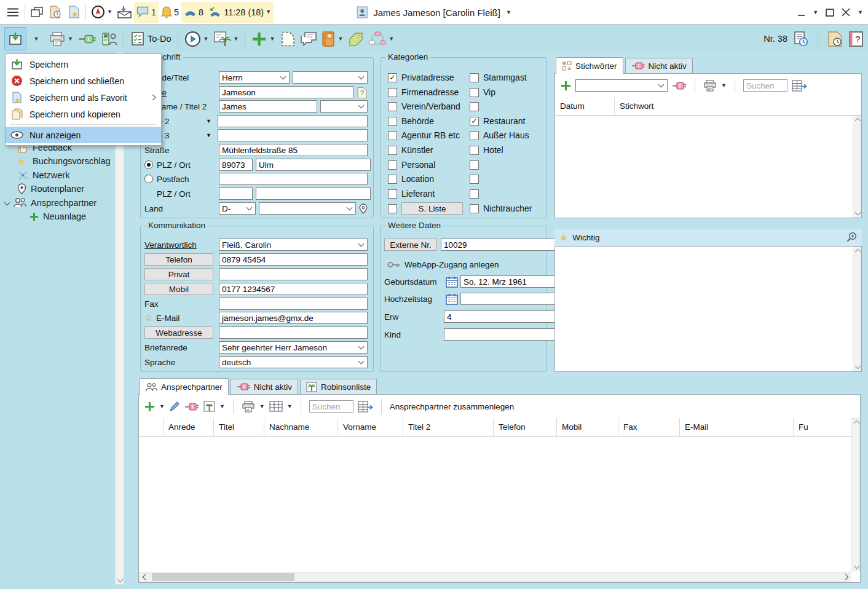 This screenshot has width=868, height=589. I want to click on column-header: Anrede, so click(189, 427).